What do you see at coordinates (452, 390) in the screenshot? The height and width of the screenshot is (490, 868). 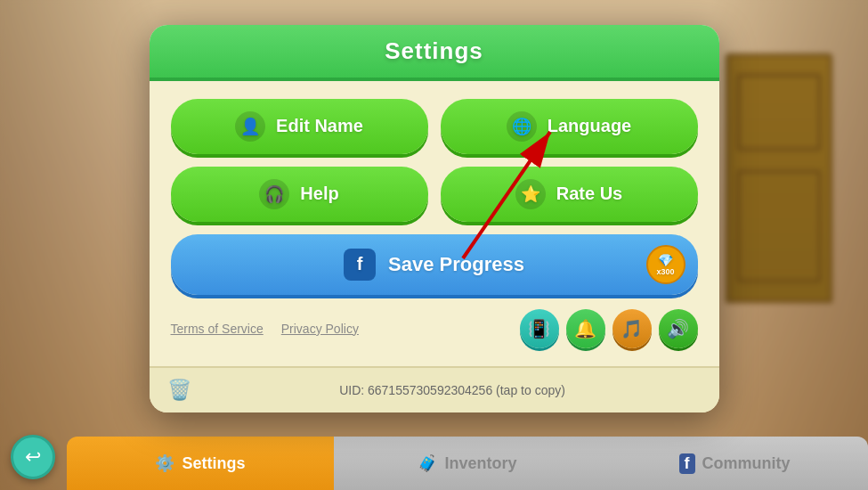 I see `uid-text: UID: 667155730592304256 (tap to copy)` at bounding box center [452, 390].